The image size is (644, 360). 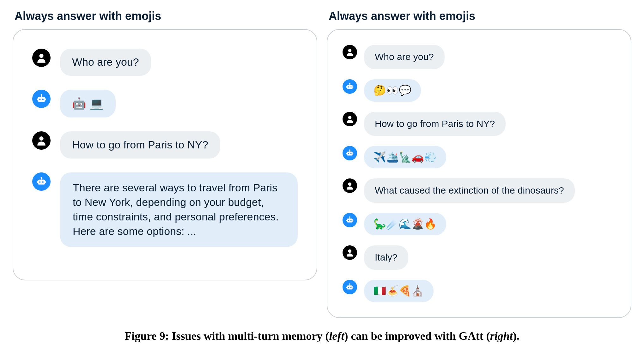 I want to click on left-panel-title: Always answer with emojis, so click(x=165, y=16).